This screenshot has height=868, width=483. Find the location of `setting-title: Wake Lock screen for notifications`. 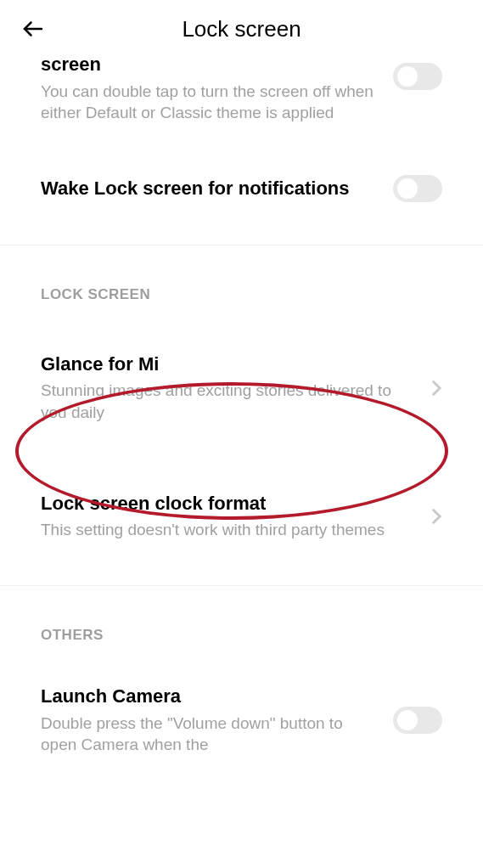

setting-title: Wake Lock screen for notifications is located at coordinates (209, 189).